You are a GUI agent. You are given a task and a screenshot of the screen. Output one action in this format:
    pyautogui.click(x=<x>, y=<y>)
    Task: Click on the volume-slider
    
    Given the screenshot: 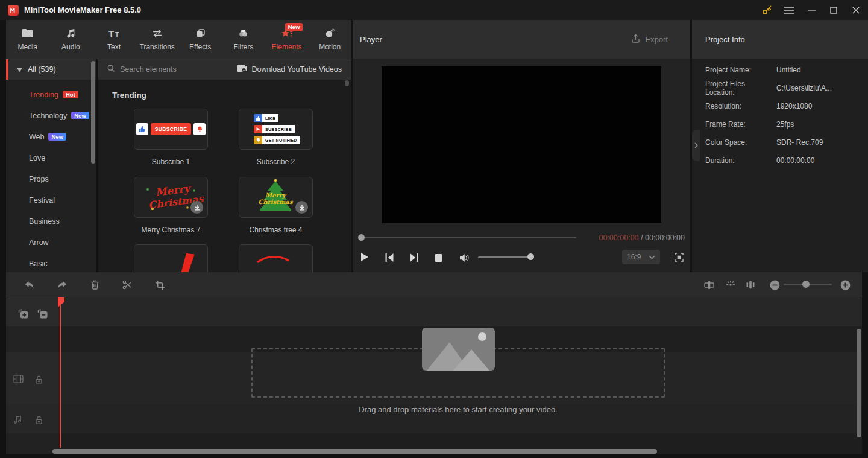 What is the action you would take?
    pyautogui.click(x=506, y=257)
    